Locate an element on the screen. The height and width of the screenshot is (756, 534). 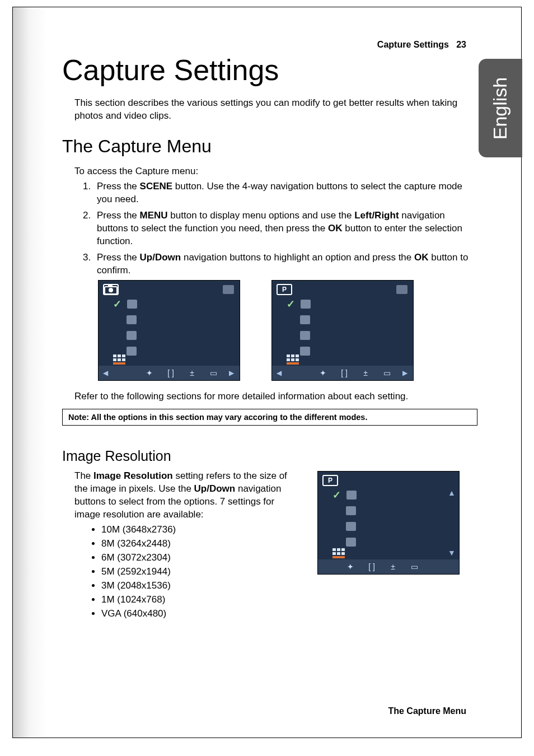
step-1: Press the SCENE button. Use the 4-way na… is located at coordinates (286, 193).